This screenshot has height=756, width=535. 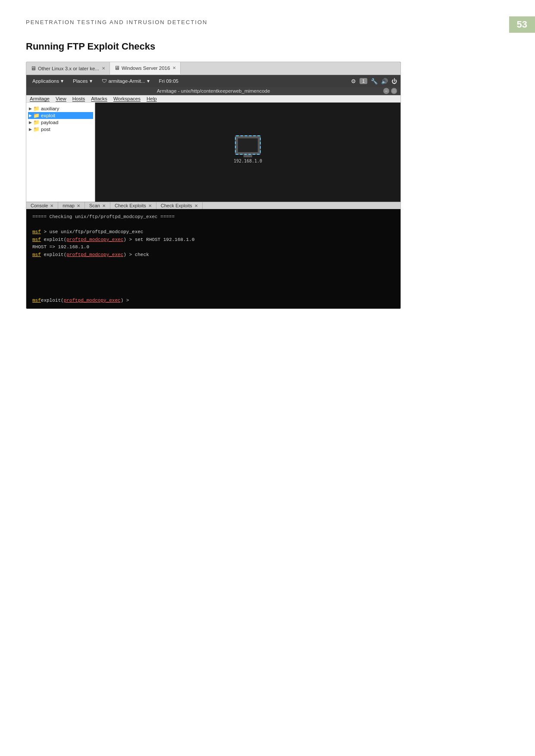 What do you see at coordinates (213, 99) in the screenshot?
I see `menu-bar: Armitage View Hosts Attacks Workspaces H…` at bounding box center [213, 99].